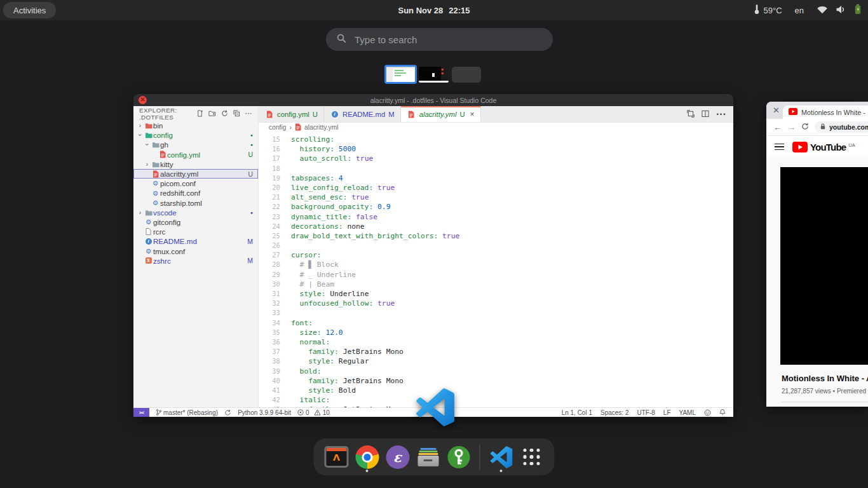 This screenshot has height=488, width=868. What do you see at coordinates (459, 457) in the screenshot?
I see `dock-item-keepass` at bounding box center [459, 457].